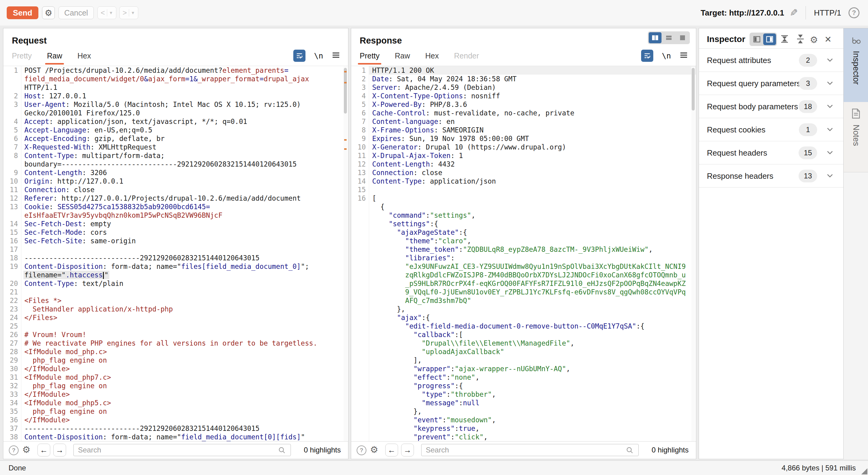 Image resolution: width=868 pixels, height=475 pixels. I want to click on response-tab-hex: Hex, so click(432, 58).